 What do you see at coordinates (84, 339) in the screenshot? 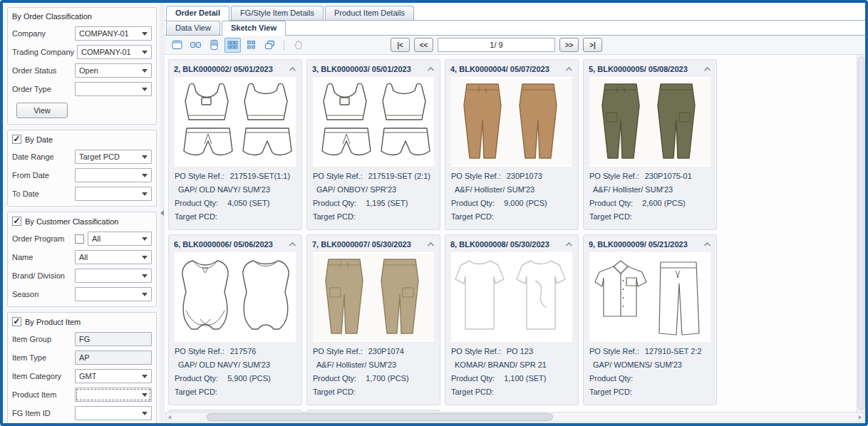
I see `field-value: FG` at bounding box center [84, 339].